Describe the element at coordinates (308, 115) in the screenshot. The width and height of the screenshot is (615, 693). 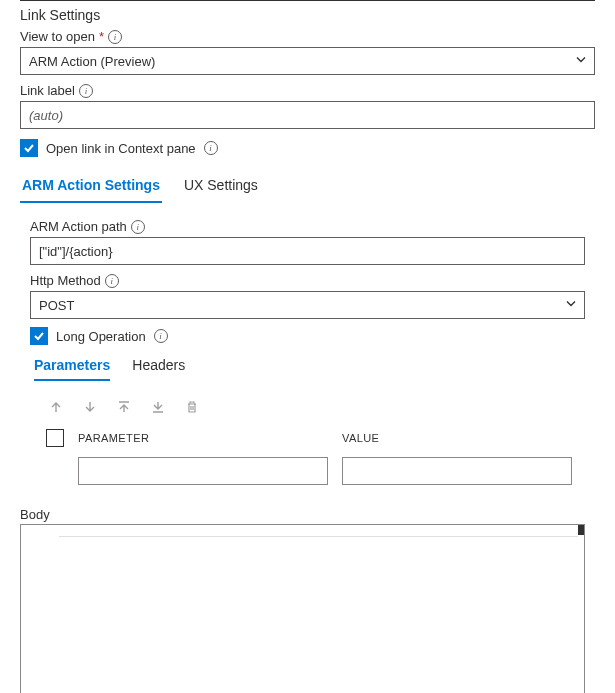
I see `link-label-input` at that location.